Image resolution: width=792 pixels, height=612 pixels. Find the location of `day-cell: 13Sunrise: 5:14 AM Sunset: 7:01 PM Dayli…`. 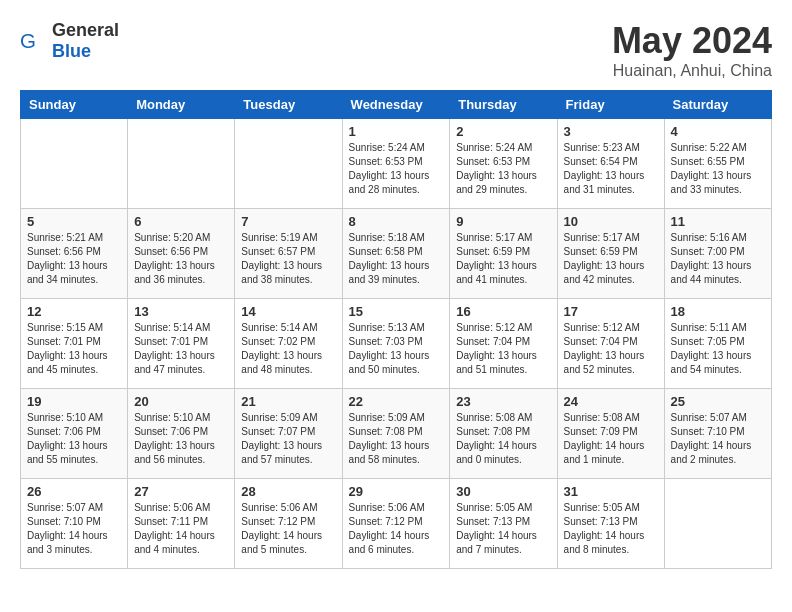

day-cell: 13Sunrise: 5:14 AM Sunset: 7:01 PM Dayli… is located at coordinates (182, 344).